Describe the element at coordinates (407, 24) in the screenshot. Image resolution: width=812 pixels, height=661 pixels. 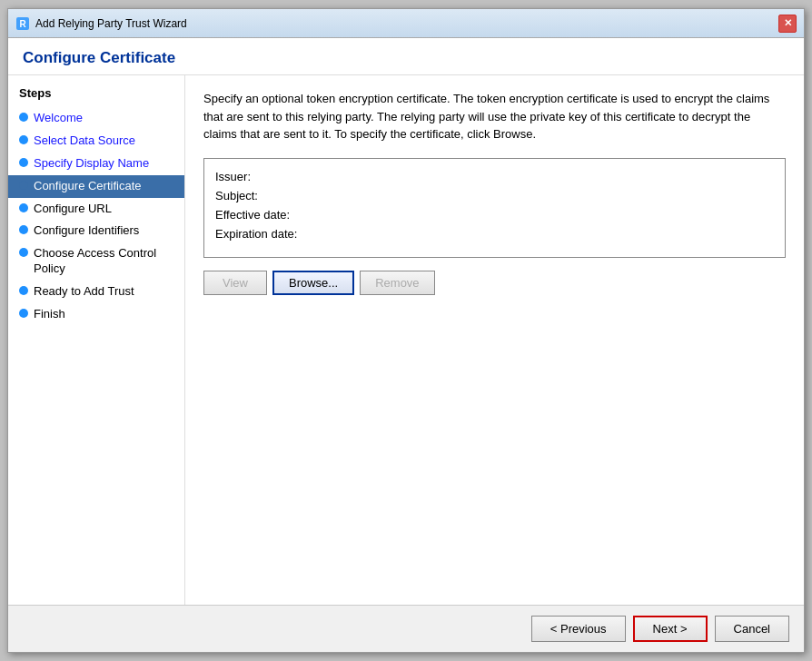
I see `window-title: Add Relying Party Trust Wizard` at that location.